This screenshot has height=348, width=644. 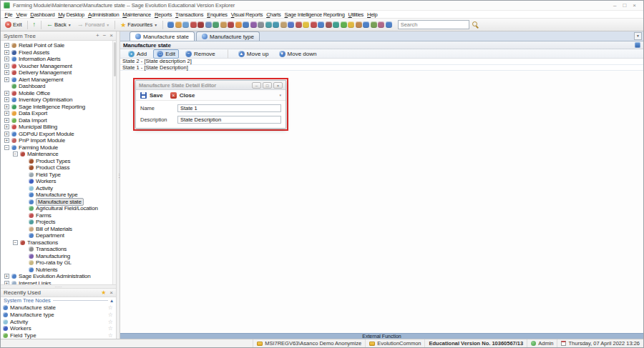 I want to click on back-button: ← Back ▼, so click(x=59, y=24).